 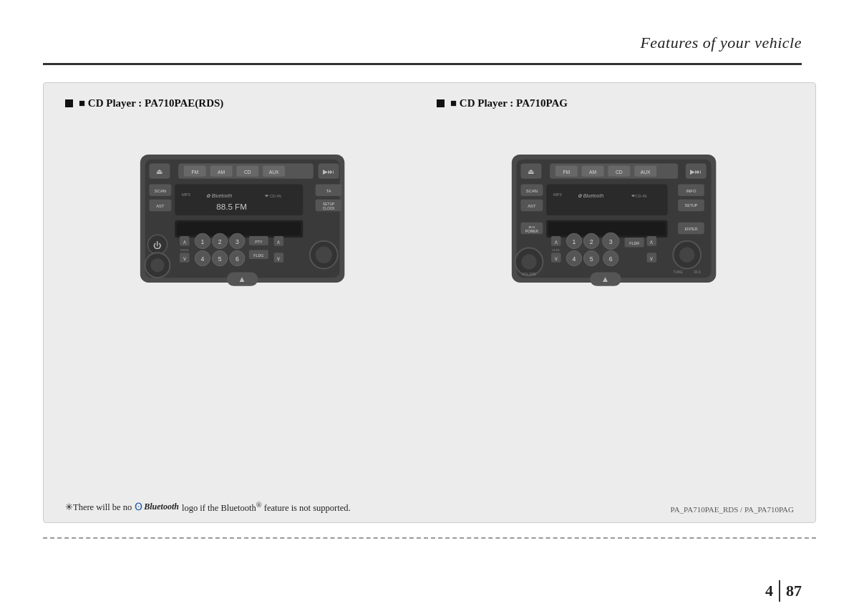 What do you see at coordinates (232, 206) in the screenshot?
I see `svg-text: 88.5 FM` at bounding box center [232, 206].